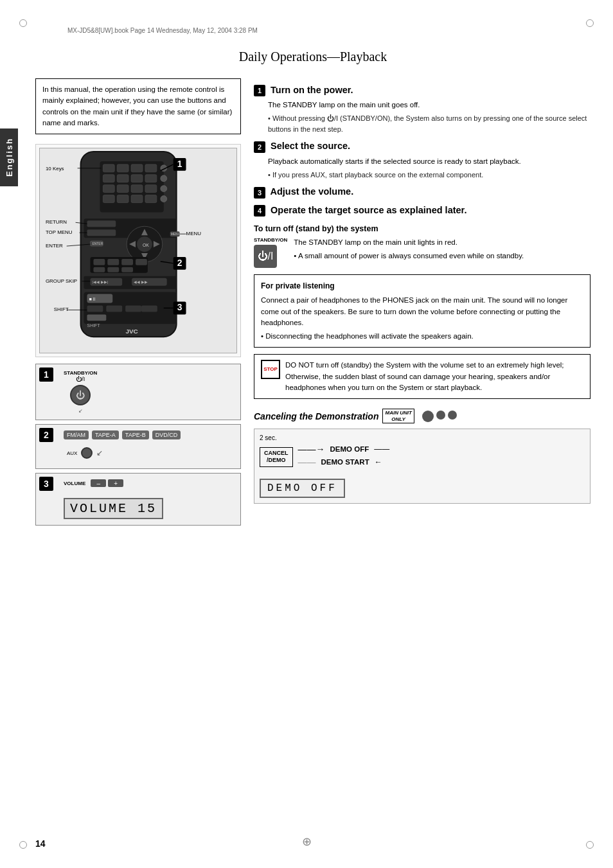  Describe the element at coordinates (149, 445) in the screenshot. I see `unit2-content: FM/AM TAPE-A TAPE-B DVD/CD AUX ↙` at that location.